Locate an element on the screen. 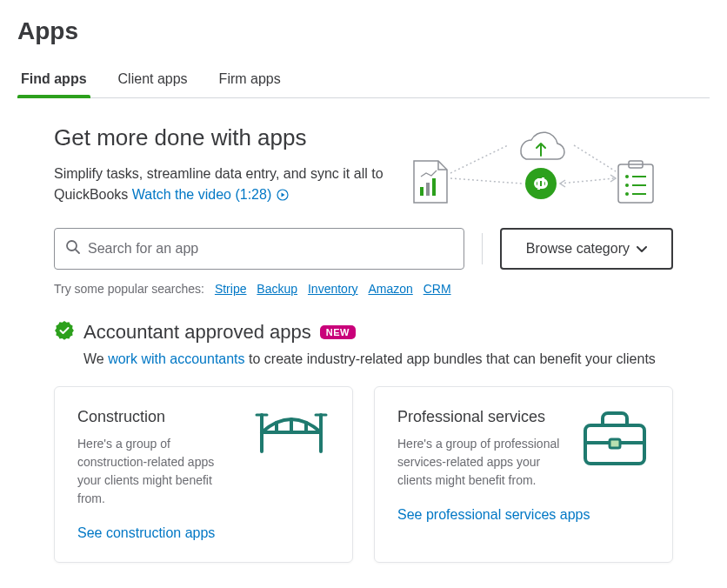 This screenshot has width=727, height=588. card-professional-services: Professional services Here's a group of … is located at coordinates (524, 475).